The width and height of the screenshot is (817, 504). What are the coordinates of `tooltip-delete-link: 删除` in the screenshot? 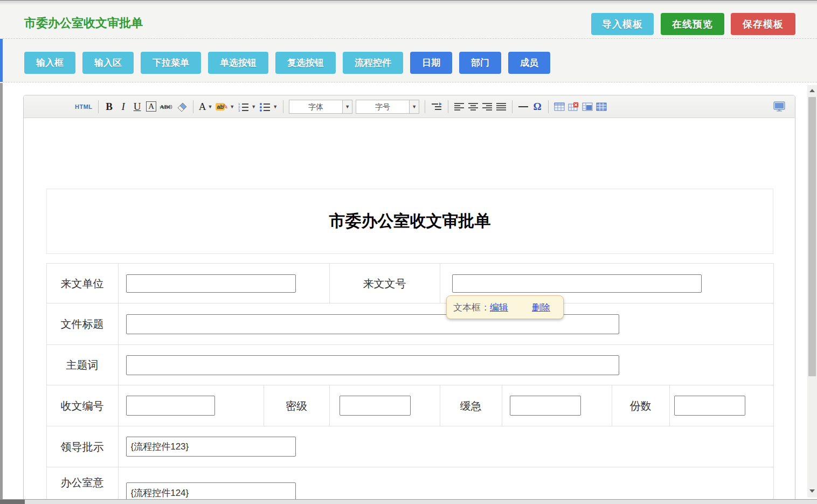 It's located at (541, 307).